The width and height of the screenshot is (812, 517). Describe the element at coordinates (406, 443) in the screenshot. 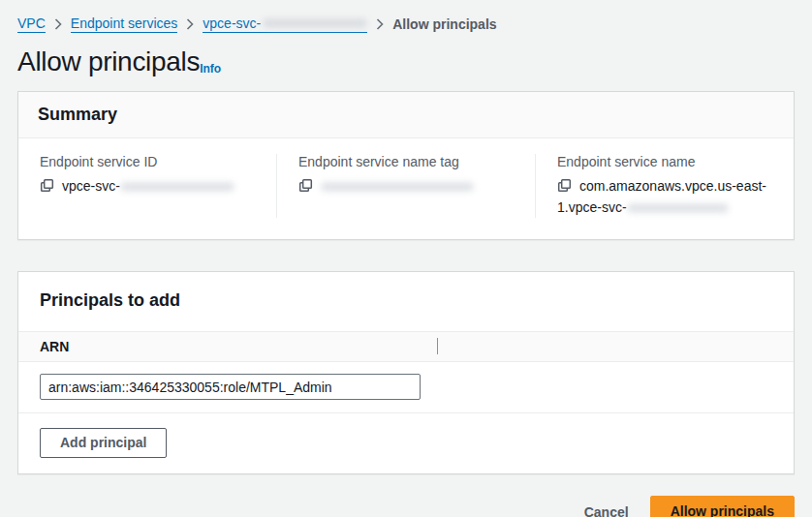

I see `principals-card-footer: Add principal` at that location.